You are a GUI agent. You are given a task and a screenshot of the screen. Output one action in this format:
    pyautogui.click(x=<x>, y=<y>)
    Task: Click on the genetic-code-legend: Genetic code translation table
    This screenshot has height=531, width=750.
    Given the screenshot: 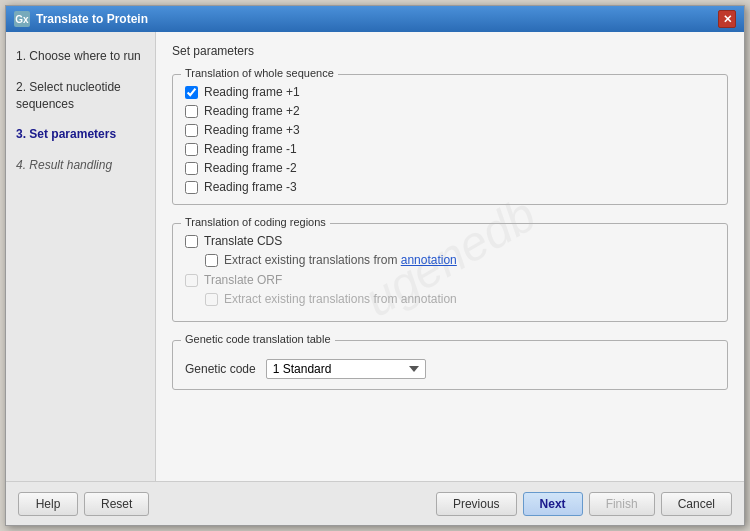 What is the action you would take?
    pyautogui.click(x=258, y=339)
    